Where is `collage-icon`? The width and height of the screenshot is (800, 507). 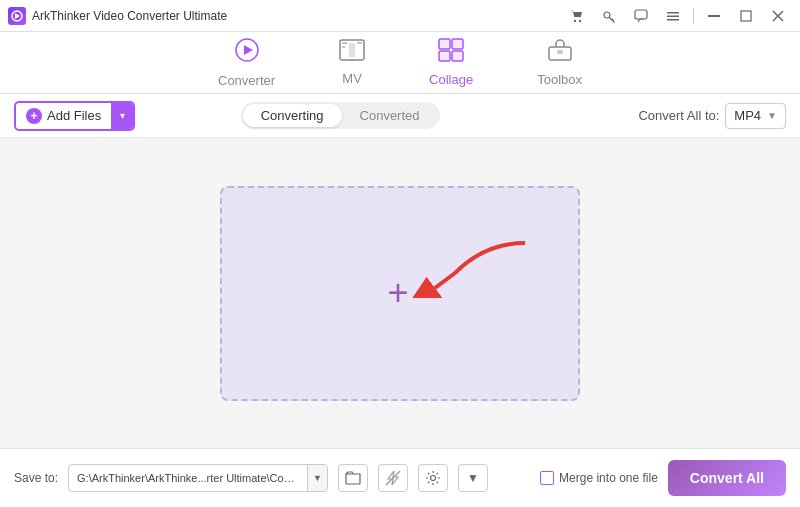
collage-icon is located at coordinates (451, 53).